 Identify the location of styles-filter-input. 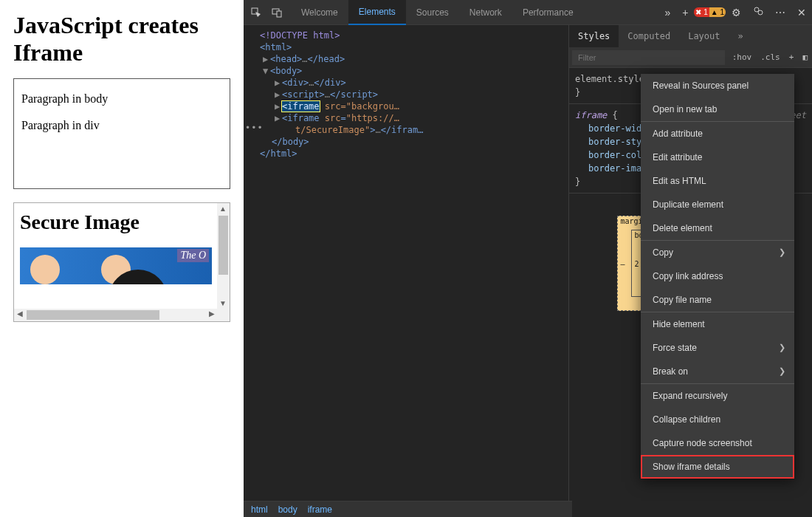
(648, 58).